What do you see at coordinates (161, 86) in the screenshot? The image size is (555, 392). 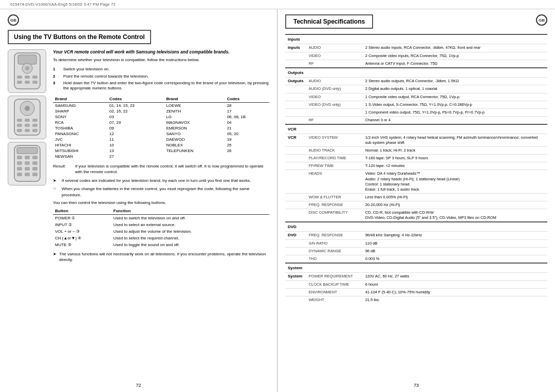 I see `step-3: 3 Hold down the TV button and enter the …` at bounding box center [161, 86].